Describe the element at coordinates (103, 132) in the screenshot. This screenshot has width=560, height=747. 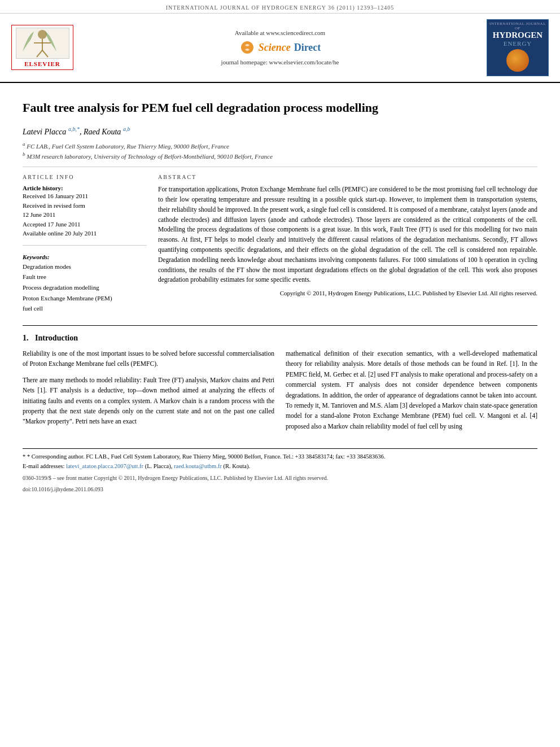
I see `author-kouta: Raed Kouta` at that location.